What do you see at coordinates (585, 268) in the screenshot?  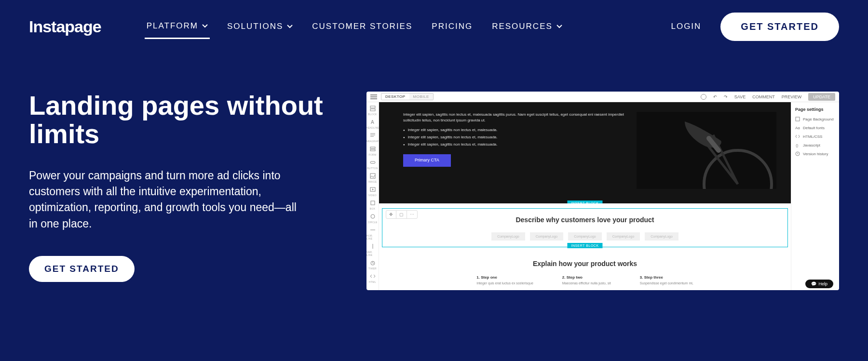 I see `works-block: Explain how your product works 1. Step o…` at bounding box center [585, 268].